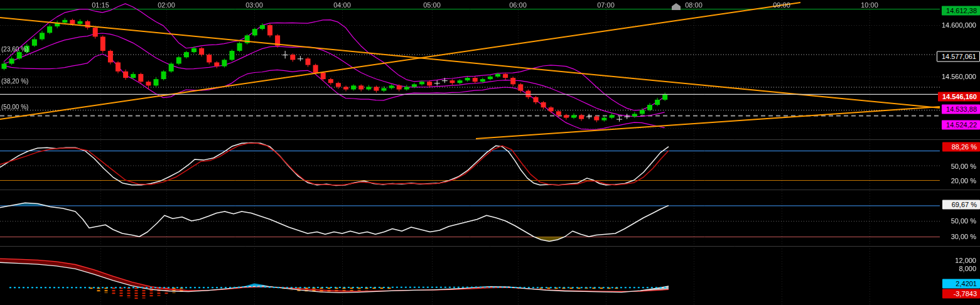  Describe the element at coordinates (961, 147) in the screenshot. I see `stoch-value-badge: 88,26 %` at that location.